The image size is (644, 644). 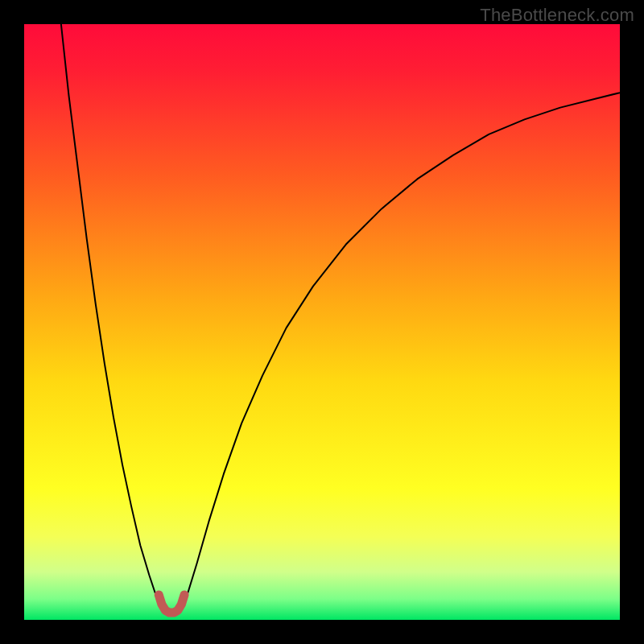 I want to click on watermark-text: TheBottleneck.com, so click(x=557, y=15).